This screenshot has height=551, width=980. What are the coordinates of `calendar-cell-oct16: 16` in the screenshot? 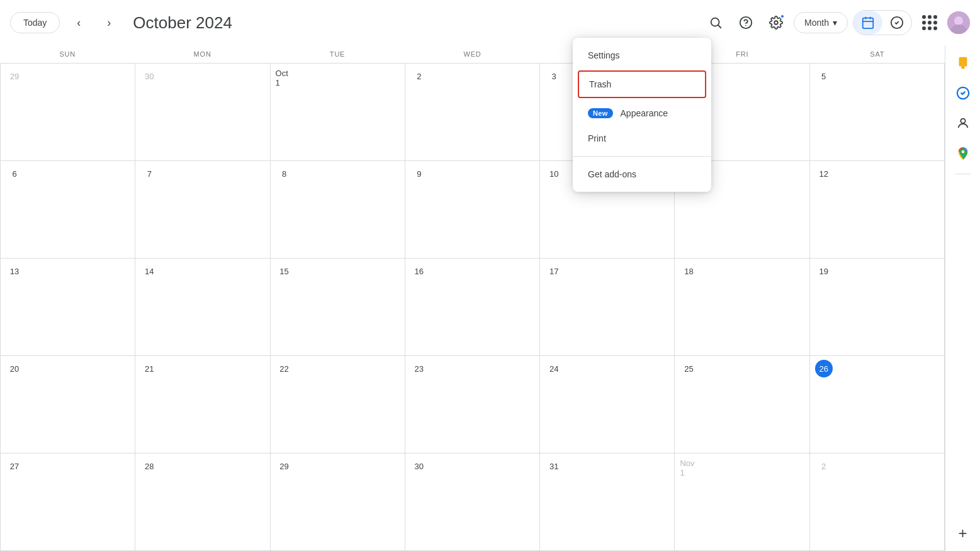 It's located at (473, 307).